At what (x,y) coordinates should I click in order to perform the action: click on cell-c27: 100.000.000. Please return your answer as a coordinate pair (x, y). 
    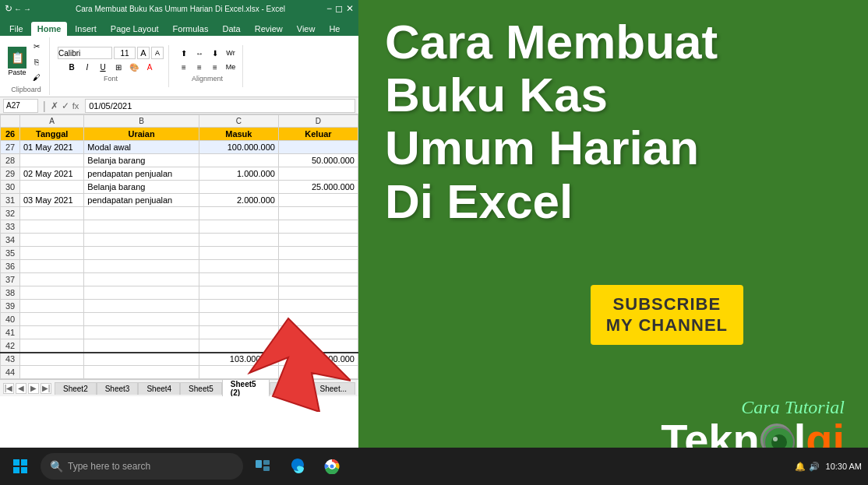
    Looking at the image, I should click on (238, 148).